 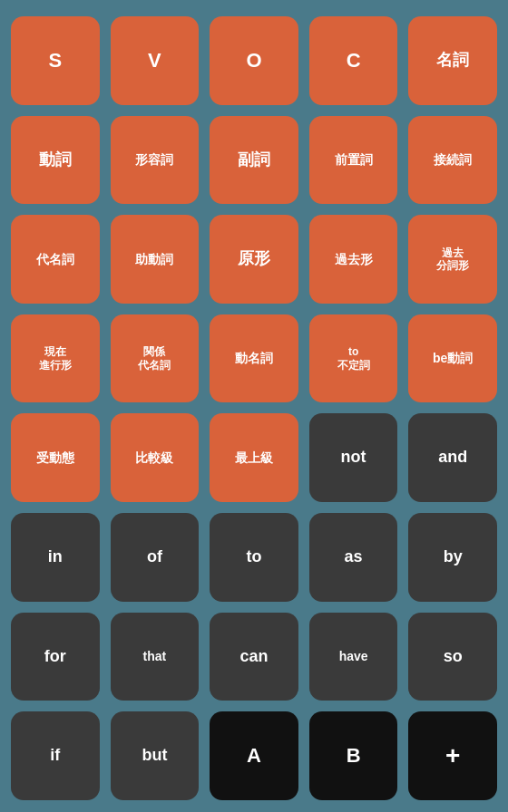 I want to click on tile-6-3: have, so click(x=354, y=657).